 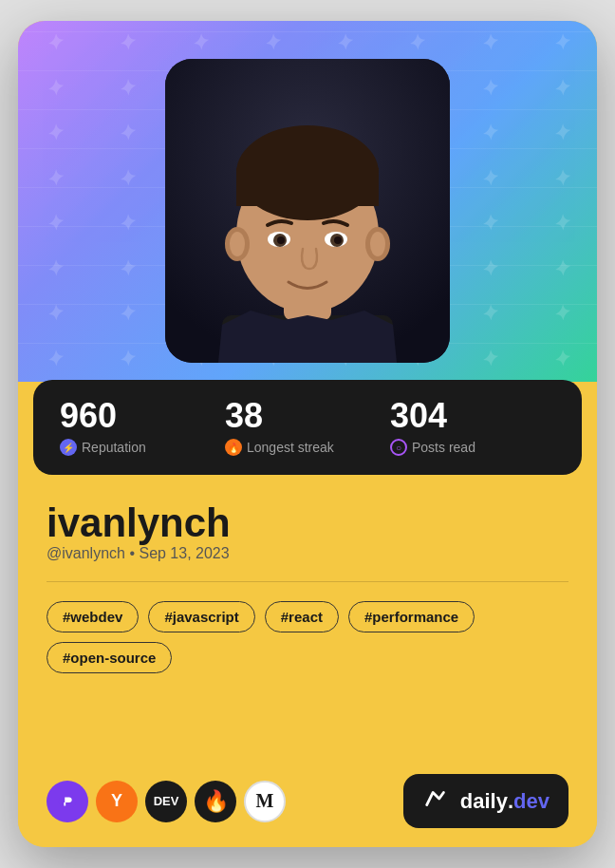 I want to click on username-section: ivanlynch @ivanlynch • Sep 13, 2023, so click(x=308, y=532).